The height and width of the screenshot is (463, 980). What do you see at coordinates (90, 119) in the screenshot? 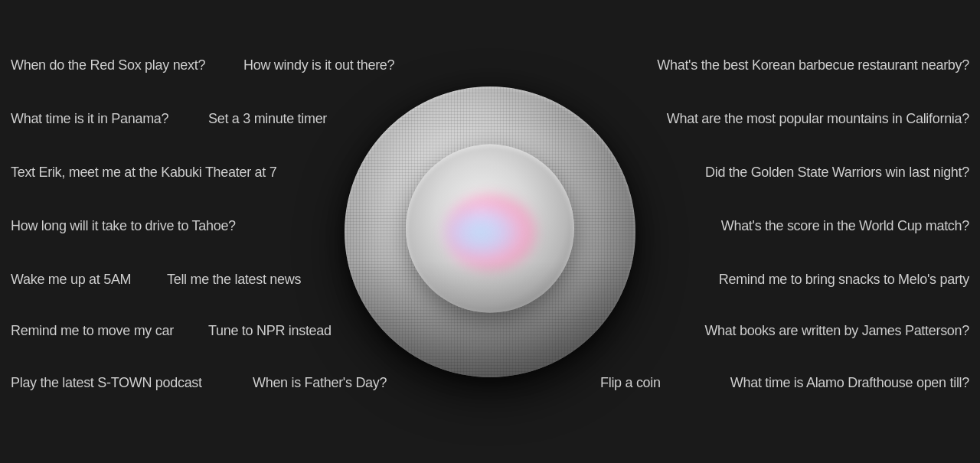
I see `label-panama: What time is it in Panama?` at bounding box center [90, 119].